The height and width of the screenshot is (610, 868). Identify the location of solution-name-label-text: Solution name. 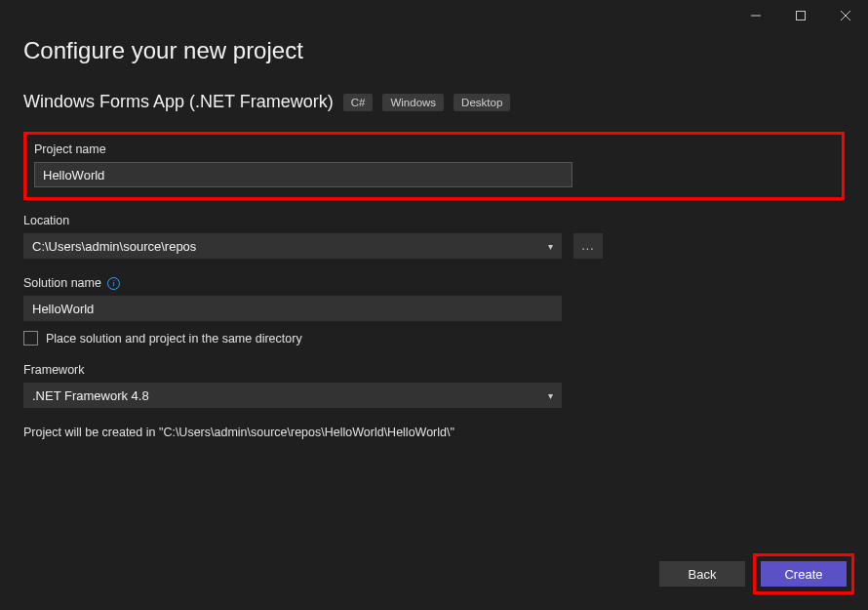
(62, 283).